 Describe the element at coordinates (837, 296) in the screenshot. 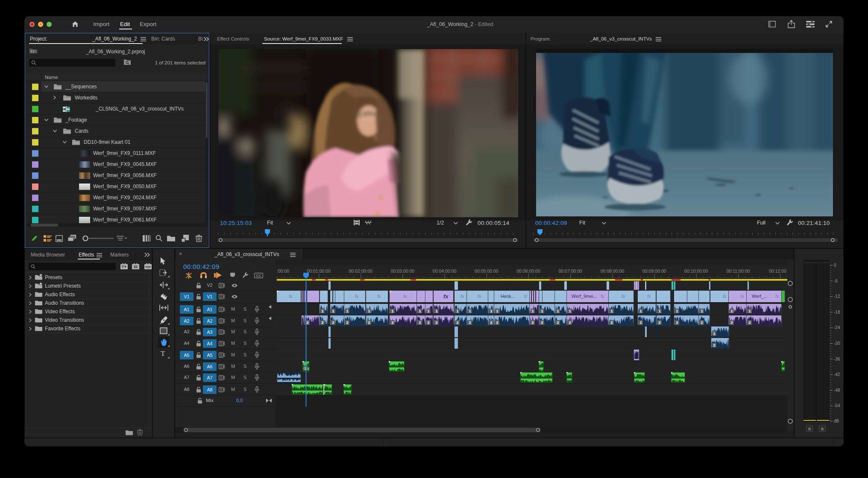

I see `svg-text: -12` at that location.